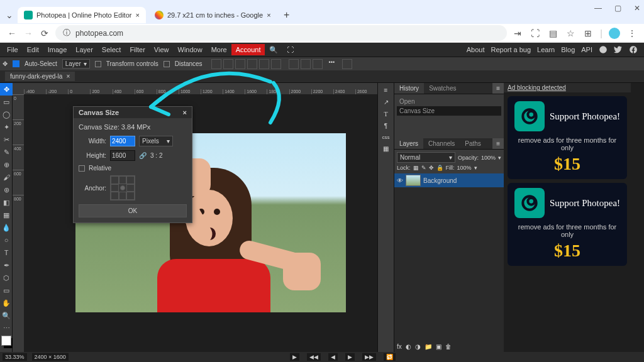 Image resolution: width=644 pixels, height=362 pixels. What do you see at coordinates (618, 50) in the screenshot?
I see `twitter-icon` at bounding box center [618, 50].